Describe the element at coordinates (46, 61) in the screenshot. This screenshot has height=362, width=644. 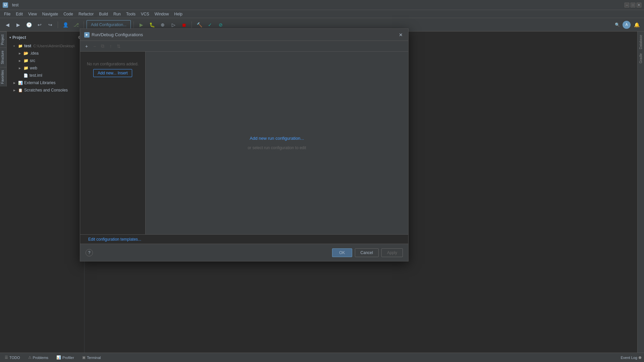
I see `tree-item-src: ▶ 📁 src` at that location.